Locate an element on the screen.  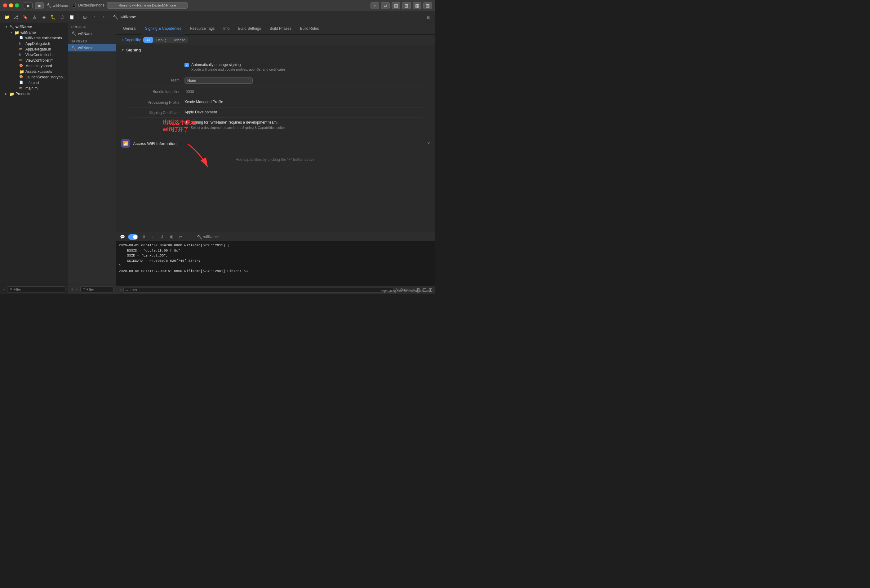
debug-icon: 🐛 is located at coordinates (53, 17).